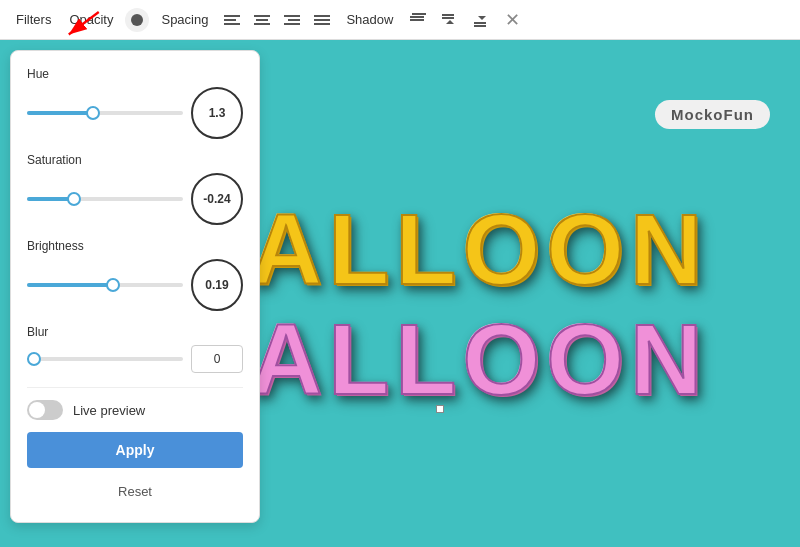 The height and width of the screenshot is (547, 800). Describe the element at coordinates (135, 275) in the screenshot. I see `brightness-row: Brightness 0.19` at that location.